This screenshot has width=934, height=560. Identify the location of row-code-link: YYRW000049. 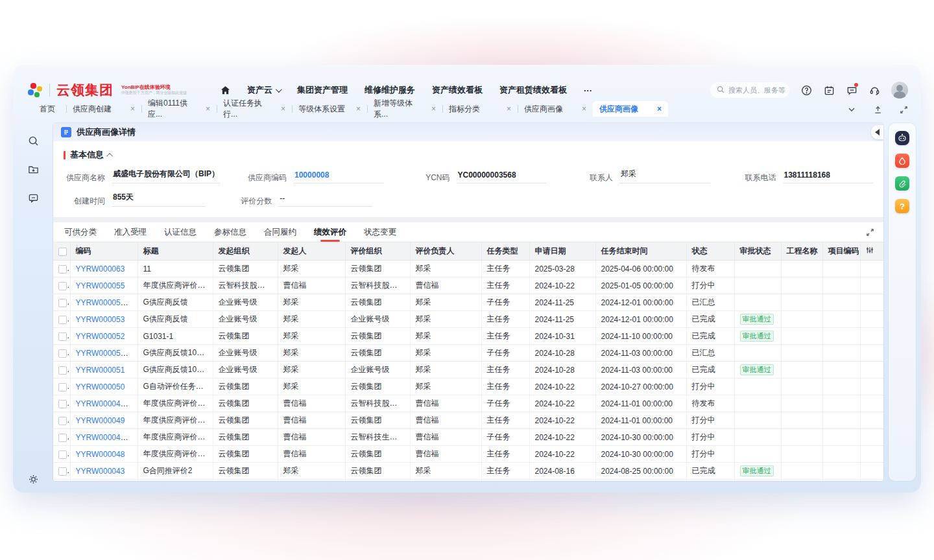
(101, 421).